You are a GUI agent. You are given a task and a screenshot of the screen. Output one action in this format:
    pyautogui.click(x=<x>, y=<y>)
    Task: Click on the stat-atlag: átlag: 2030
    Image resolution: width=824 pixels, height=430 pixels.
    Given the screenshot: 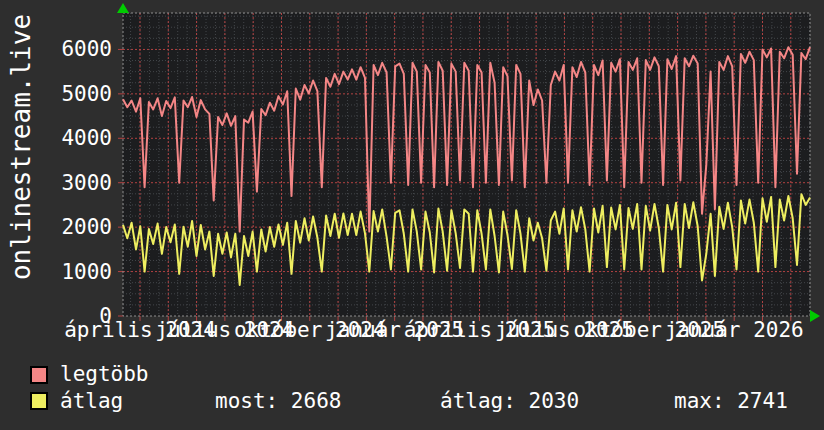 What is the action you would take?
    pyautogui.click(x=510, y=401)
    